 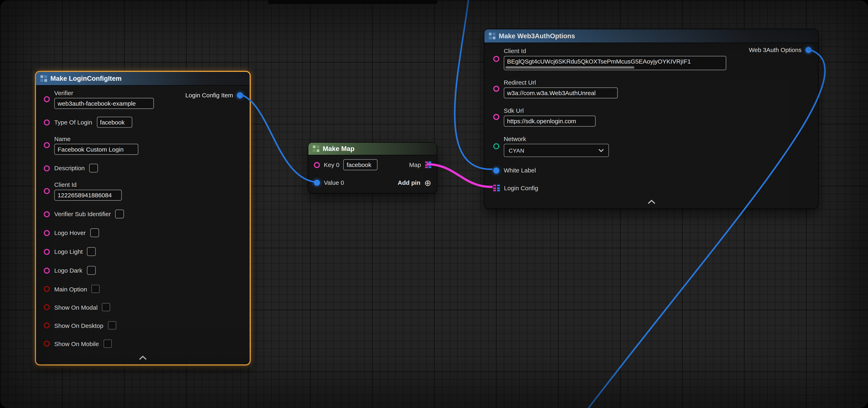 What do you see at coordinates (77, 344) in the screenshot?
I see `pin-label: Show On Mobile` at bounding box center [77, 344].